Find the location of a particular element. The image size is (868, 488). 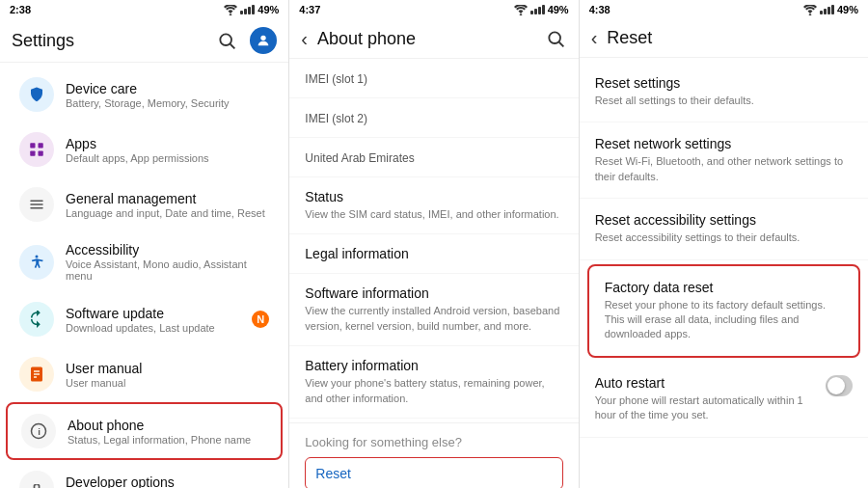

looking-section: Looking for something else? Reset Contac… is located at coordinates (434, 455).